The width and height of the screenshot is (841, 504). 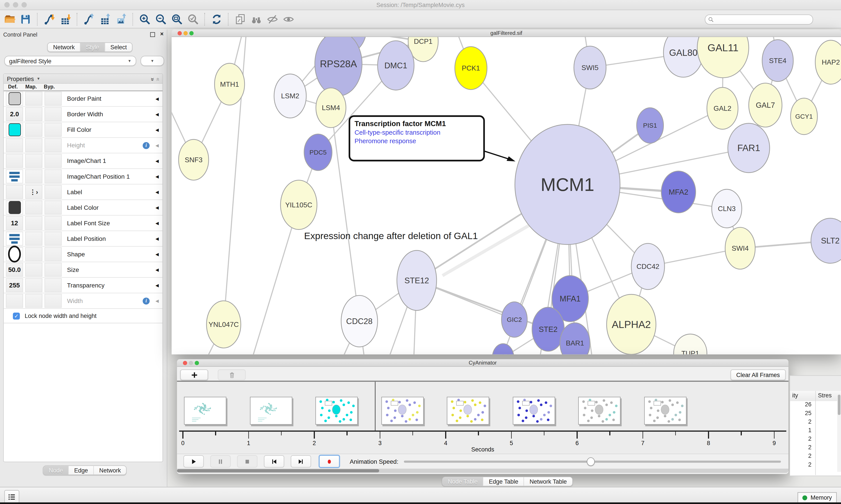 What do you see at coordinates (105, 19) in the screenshot?
I see `export-table-button` at bounding box center [105, 19].